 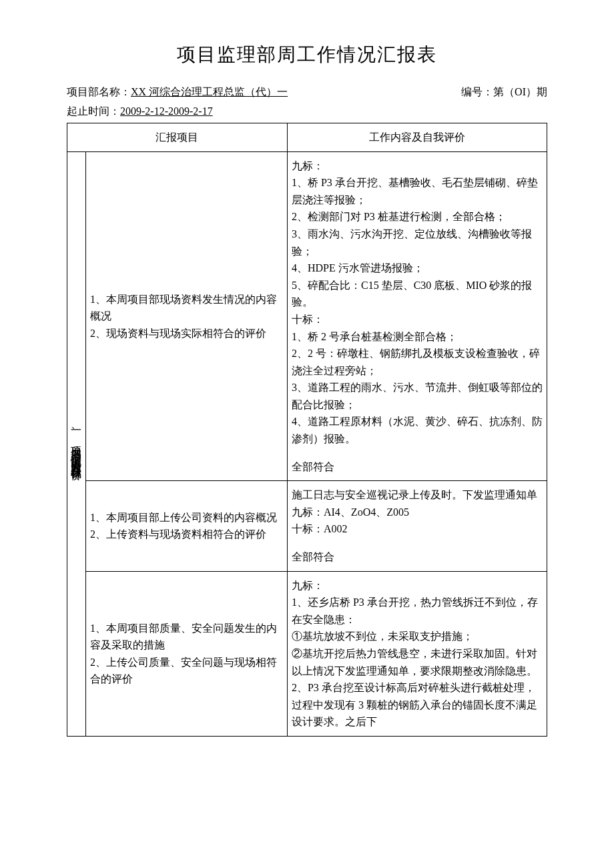 I want to click on dept-label: 项目部名称：, so click(x=99, y=92).